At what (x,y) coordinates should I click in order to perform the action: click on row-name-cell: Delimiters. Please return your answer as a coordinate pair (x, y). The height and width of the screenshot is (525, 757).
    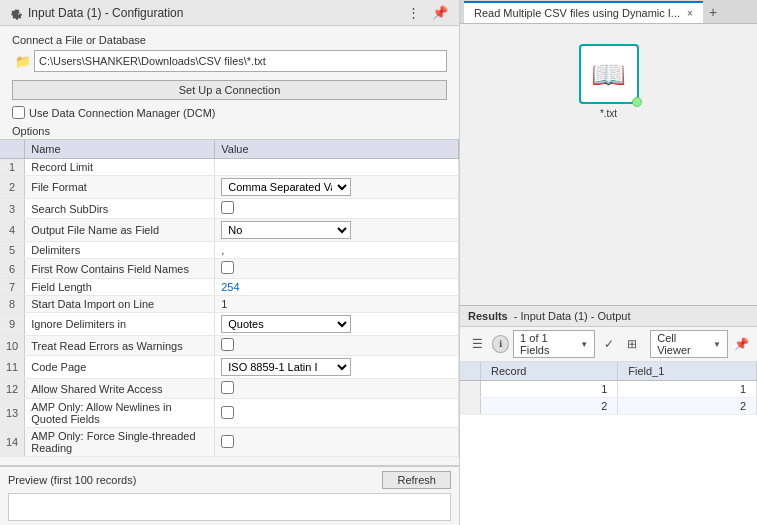
    Looking at the image, I should click on (120, 250).